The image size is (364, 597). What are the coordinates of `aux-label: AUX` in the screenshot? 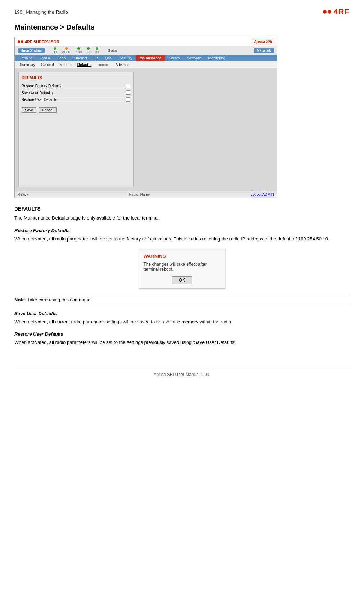 It's located at (79, 52).